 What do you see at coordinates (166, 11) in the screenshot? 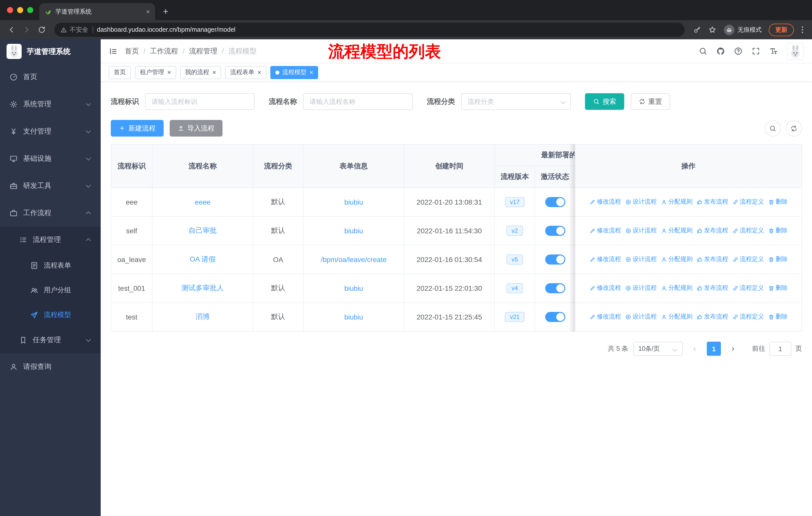
I see `new-tab-button` at bounding box center [166, 11].